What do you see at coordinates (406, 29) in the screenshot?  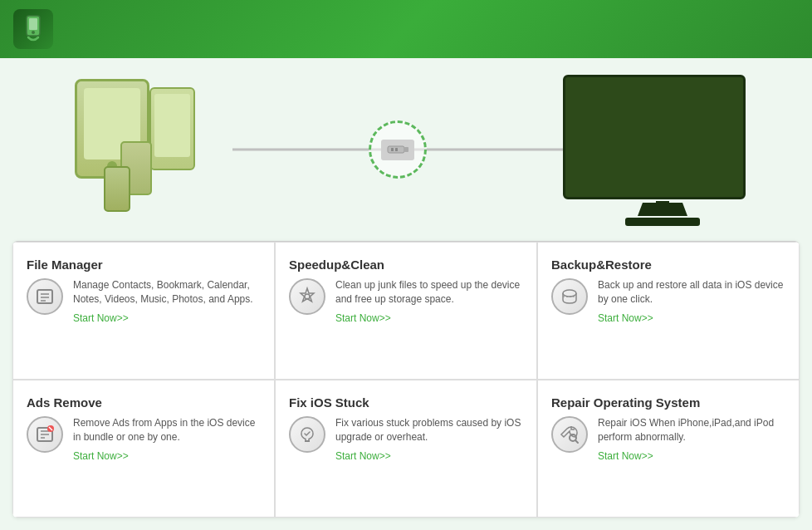 I see `title-bar` at bounding box center [406, 29].